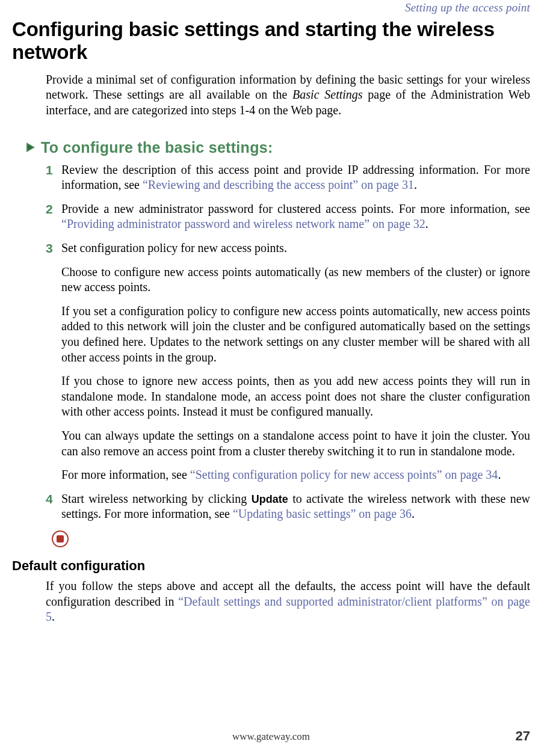  Describe the element at coordinates (49, 209) in the screenshot. I see `step-number: 2` at that location.